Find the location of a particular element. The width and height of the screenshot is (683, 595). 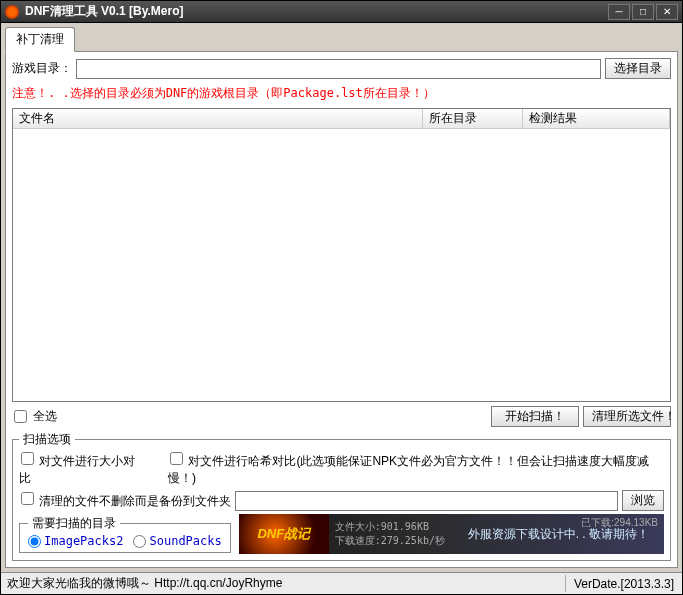

size-compare-checkbox: 对文件进行大小对比 is located at coordinates (82, 470).